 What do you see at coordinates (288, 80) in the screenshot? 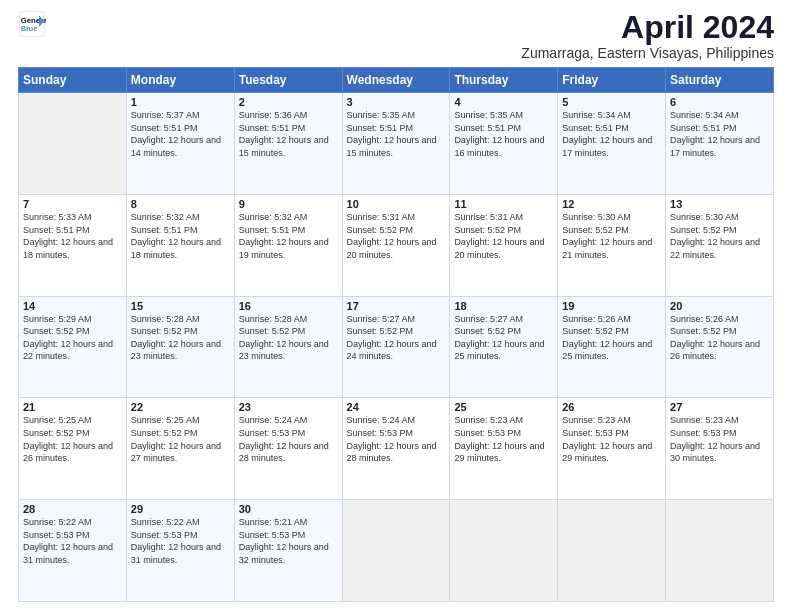
I see `col-header-tuesday: Tuesday` at bounding box center [288, 80].